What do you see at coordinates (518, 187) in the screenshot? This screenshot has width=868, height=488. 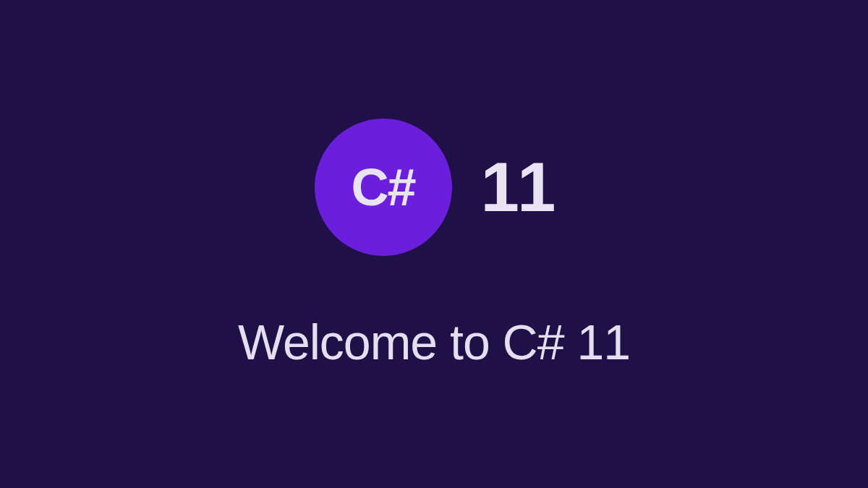 I see `version-number: 11` at bounding box center [518, 187].